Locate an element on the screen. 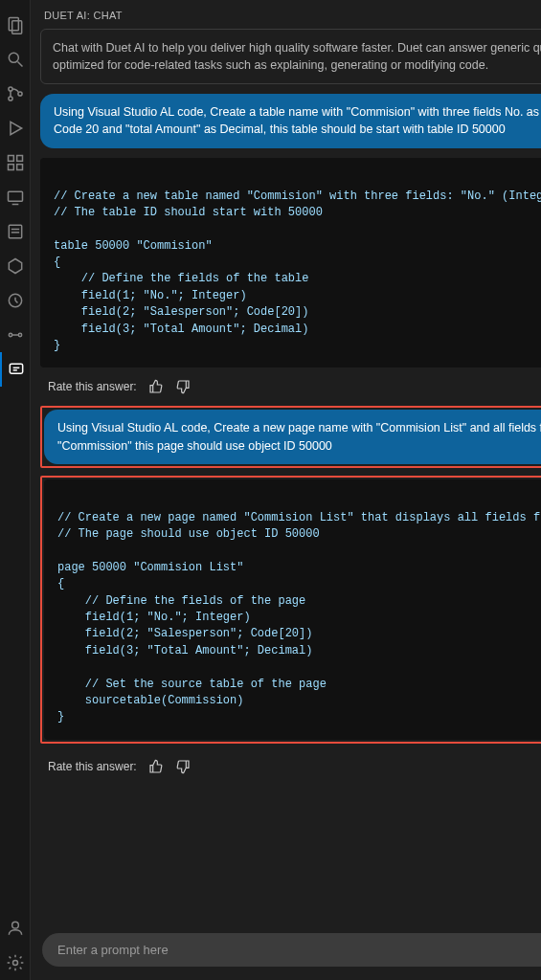  account-icon is located at coordinates (15, 928).